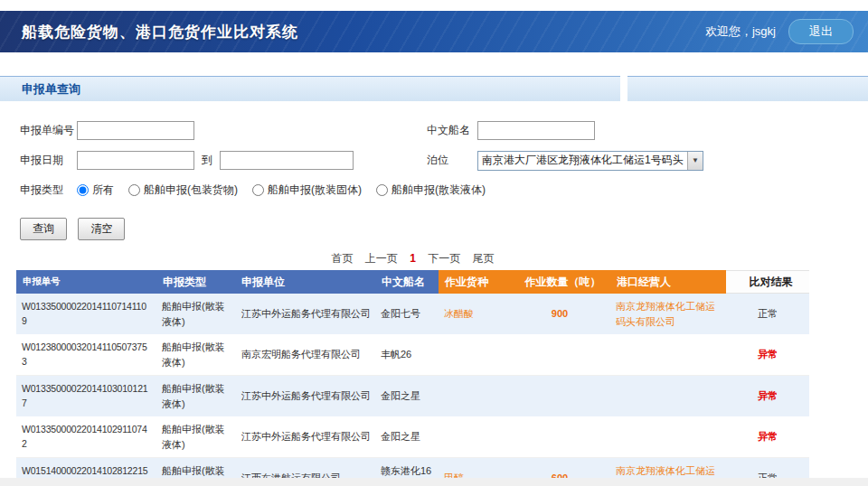  I want to click on decl-no-input, so click(136, 130).